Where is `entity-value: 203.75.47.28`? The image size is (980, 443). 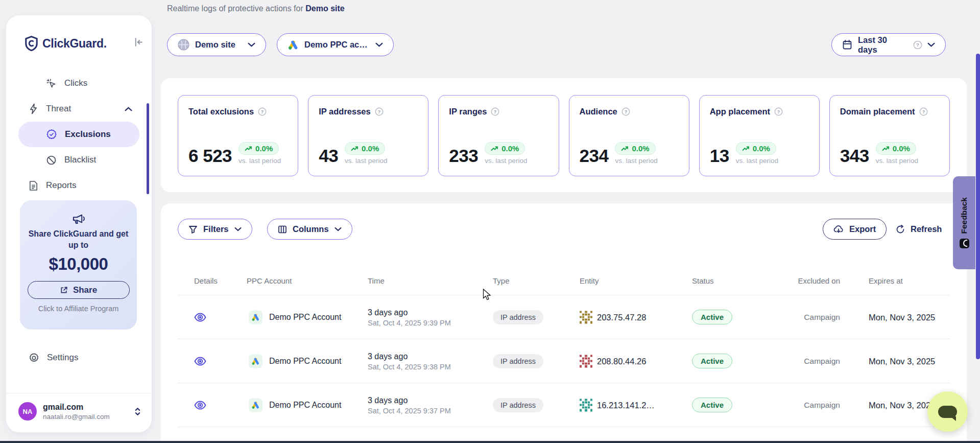 entity-value: 203.75.47.28 is located at coordinates (622, 317).